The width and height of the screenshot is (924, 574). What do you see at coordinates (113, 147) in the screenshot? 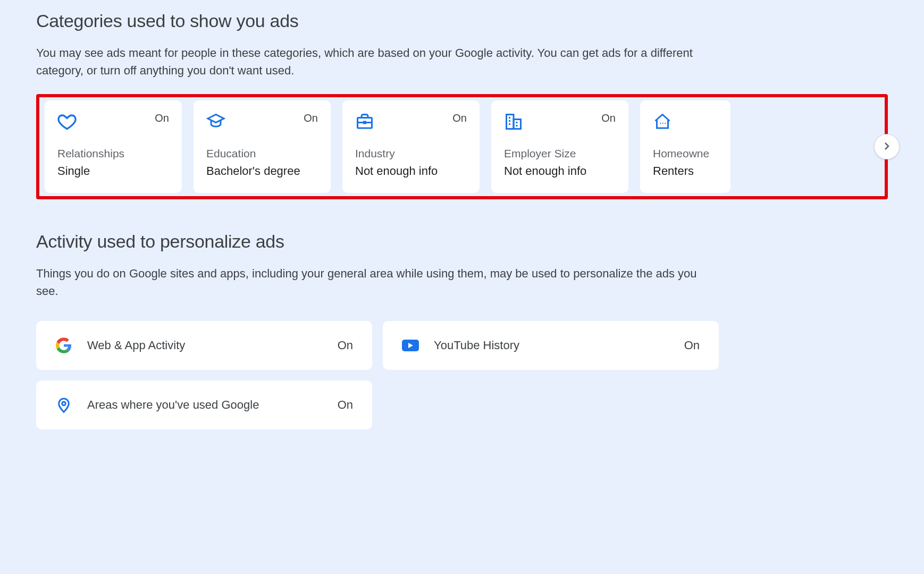
I see `category-card-relationships: On Relationships Single` at bounding box center [113, 147].